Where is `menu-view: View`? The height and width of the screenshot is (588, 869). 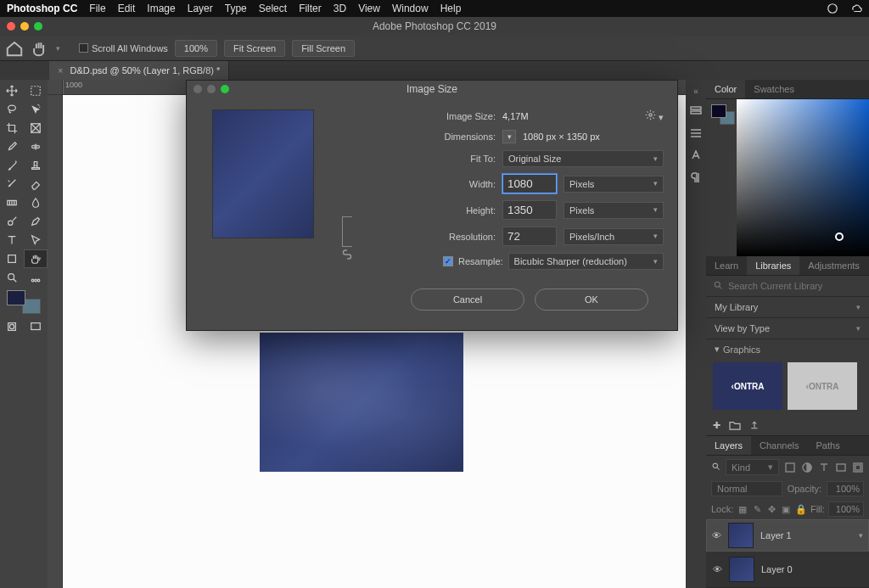 menu-view: View is located at coordinates (369, 8).